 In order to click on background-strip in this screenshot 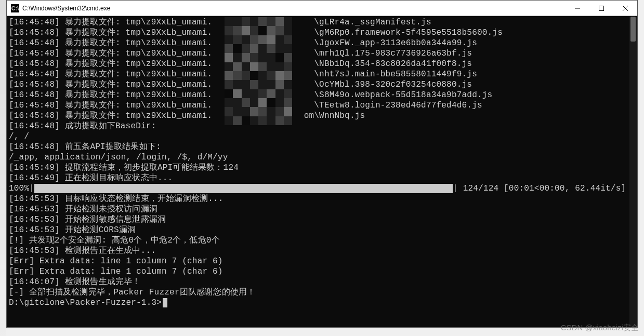, I will do `click(3, 168)`.